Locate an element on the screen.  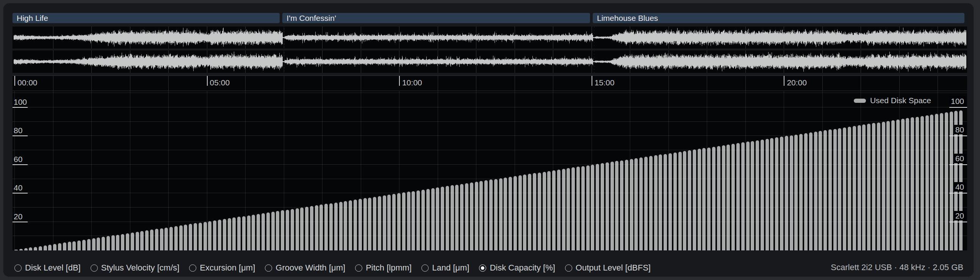
metric-radio-label: Output Level [dBFS] is located at coordinates (613, 268).